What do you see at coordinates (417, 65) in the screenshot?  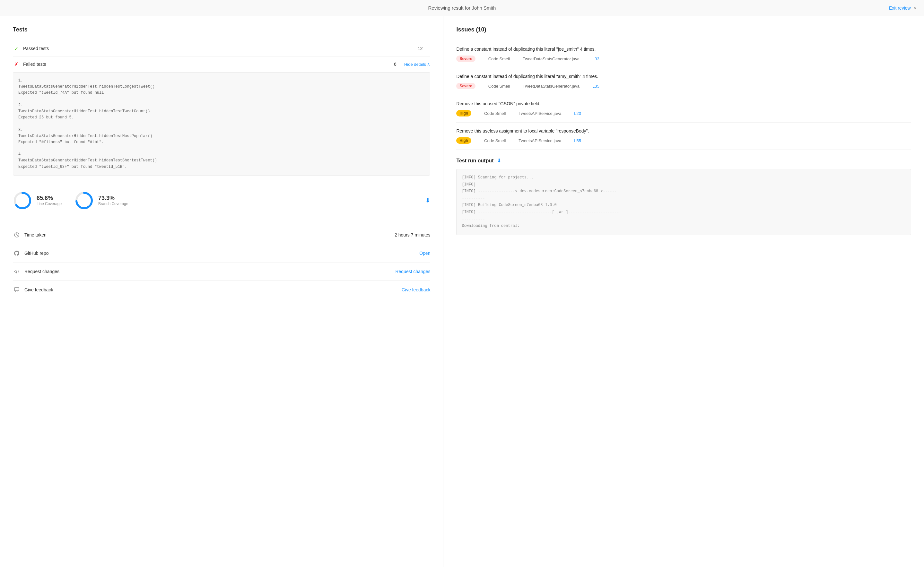 I see `hide-details-button: Hide details ∧` at bounding box center [417, 65].